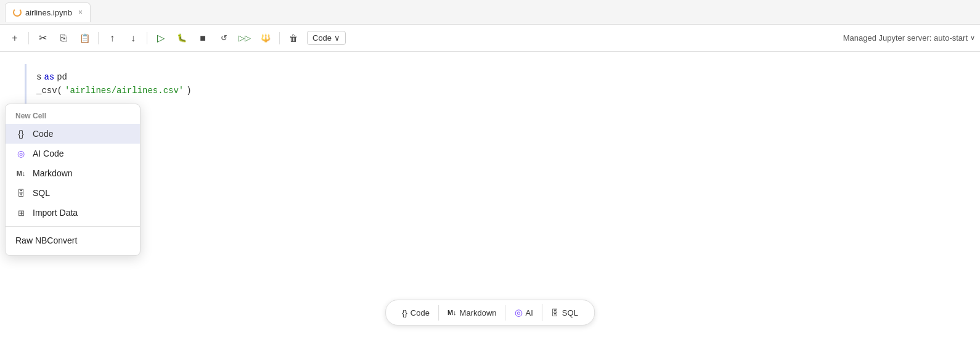 This screenshot has height=344, width=980. Describe the element at coordinates (73, 154) in the screenshot. I see `dropdown-item-ai-code: ◎ AI Code` at that location.